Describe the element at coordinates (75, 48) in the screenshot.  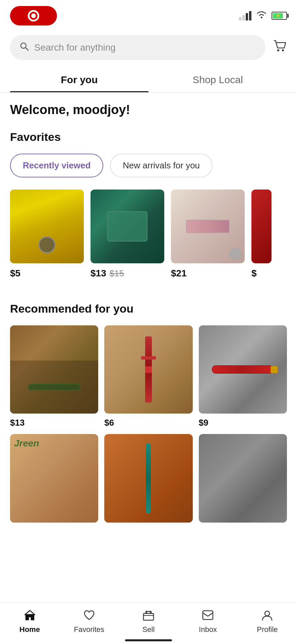
I see `search-placeholder-text: Search for anything` at that location.